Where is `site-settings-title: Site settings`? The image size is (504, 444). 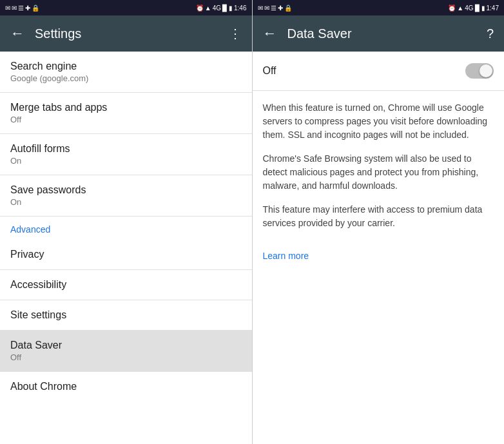 site-settings-title: Site settings is located at coordinates (126, 315).